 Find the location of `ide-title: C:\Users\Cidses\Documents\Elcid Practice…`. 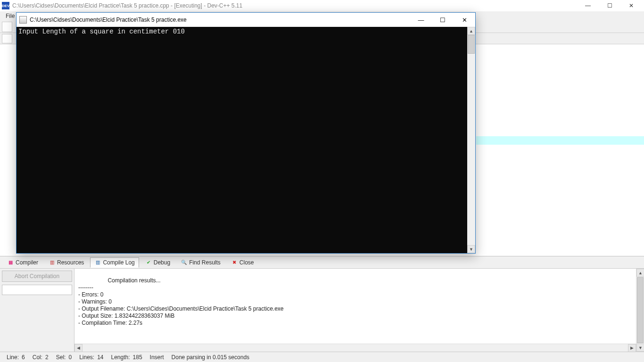

ide-title: C:\Users\Cidses\Documents\Elcid Practice… is located at coordinates (295, 6).